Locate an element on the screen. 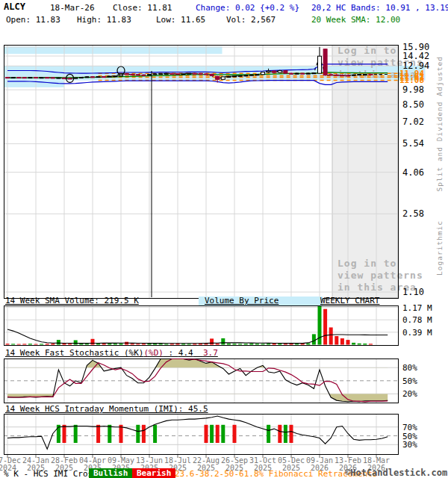 The height and width of the screenshot is (478, 448). close-label: Close: 11.81 is located at coordinates (142, 7).